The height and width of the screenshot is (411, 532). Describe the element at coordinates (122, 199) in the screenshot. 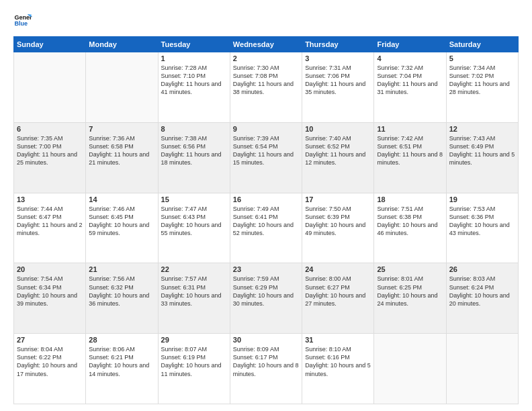

I see `day-number: 14` at that location.